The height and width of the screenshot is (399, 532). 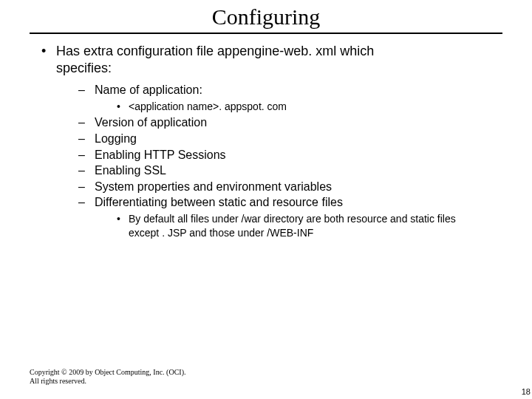 I want to click on title-rule, so click(x=266, y=33).